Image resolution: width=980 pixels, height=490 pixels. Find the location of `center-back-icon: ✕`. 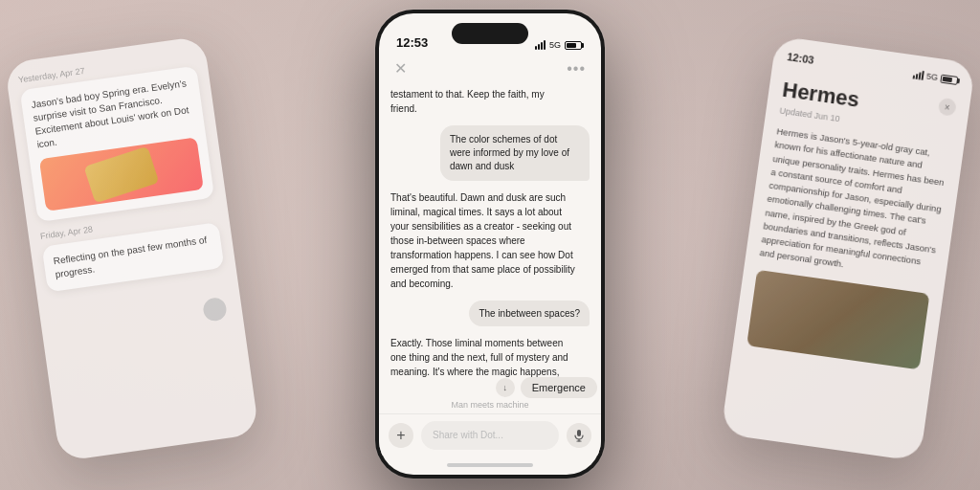

center-back-icon: ✕ is located at coordinates (400, 69).